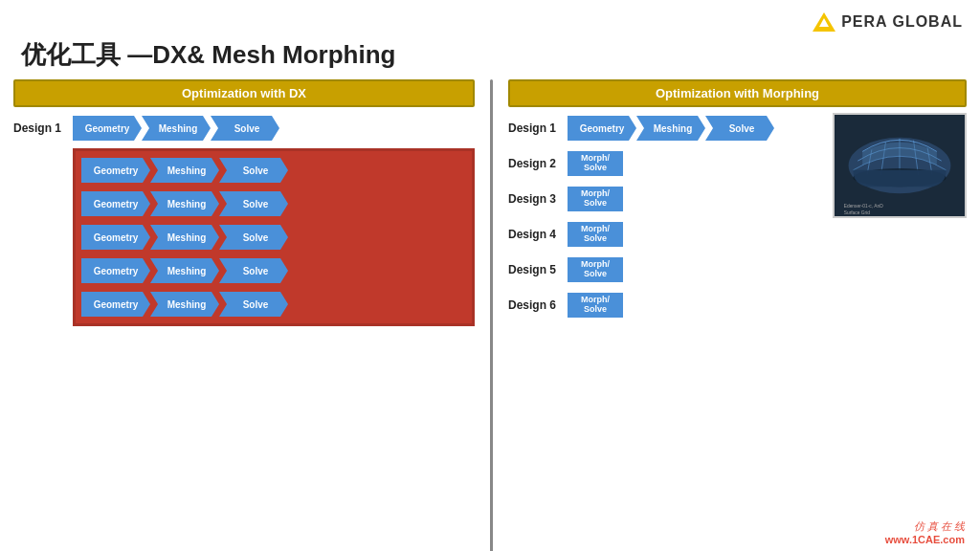 The image size is (980, 551). Describe the element at coordinates (538, 128) in the screenshot. I see `right-design-1-label: Design 1` at that location.